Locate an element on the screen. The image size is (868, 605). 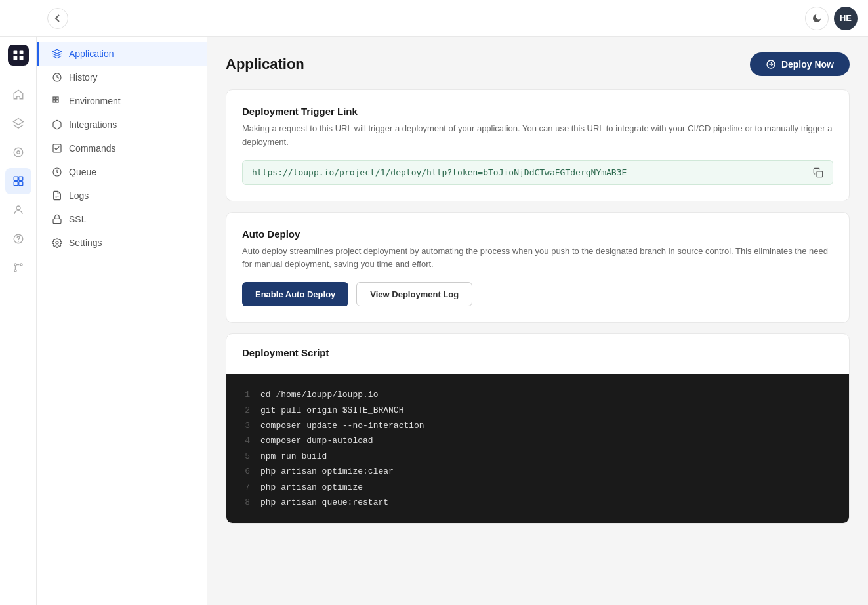
line-content-5: npm run build is located at coordinates (294, 457).